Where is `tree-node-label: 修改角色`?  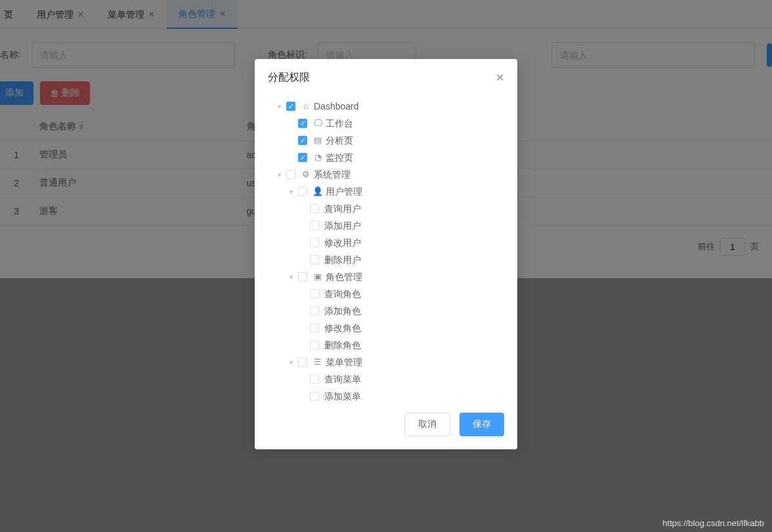
tree-node-label: 修改角色 is located at coordinates (343, 328).